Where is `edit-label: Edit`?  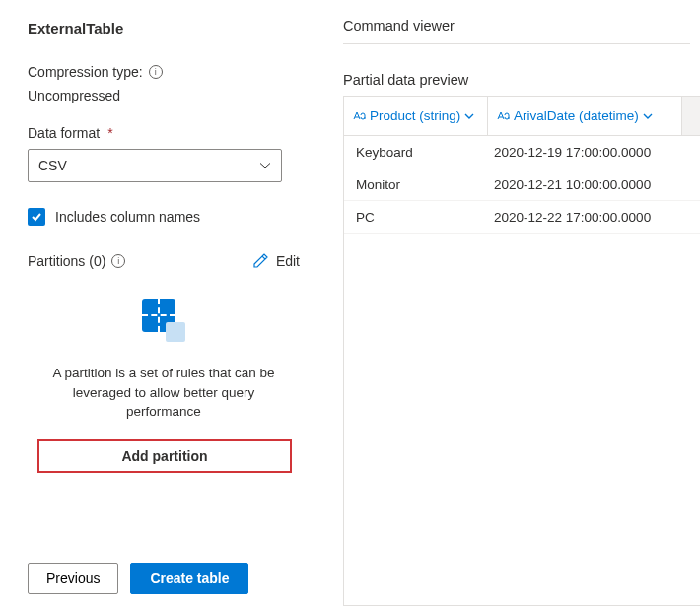
edit-label: Edit is located at coordinates (288, 261).